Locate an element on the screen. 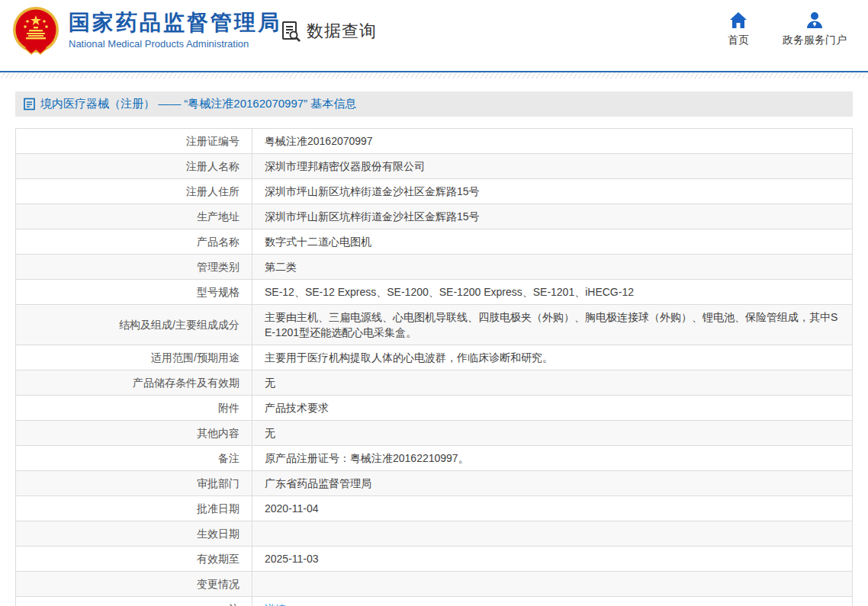  row-value: 详情 is located at coordinates (552, 601).